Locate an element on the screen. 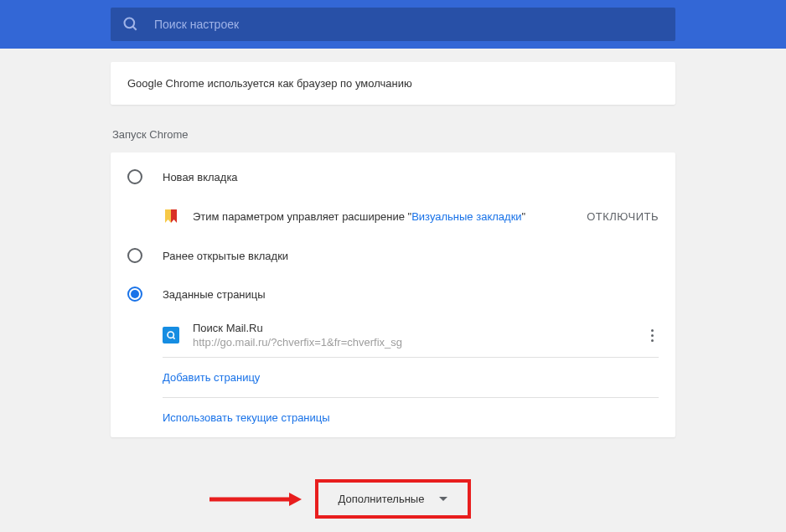 The height and width of the screenshot is (532, 786). ext-suffix: " is located at coordinates (525, 216).